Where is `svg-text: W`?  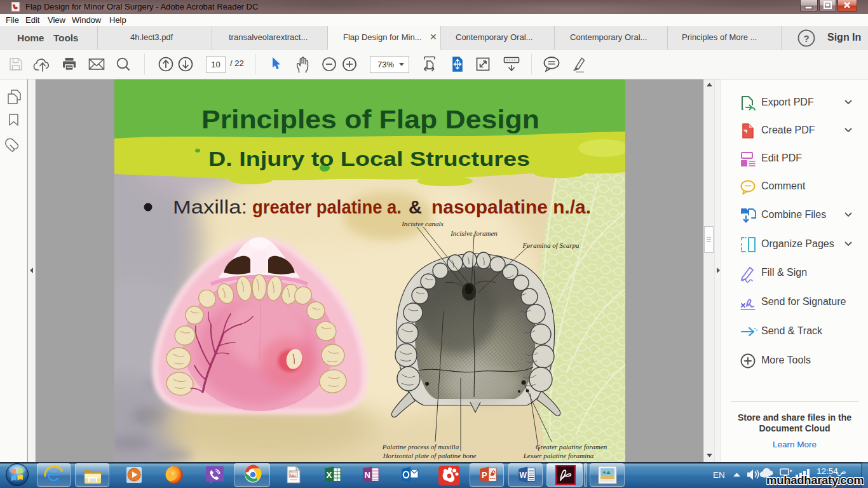
svg-text: W is located at coordinates (524, 475).